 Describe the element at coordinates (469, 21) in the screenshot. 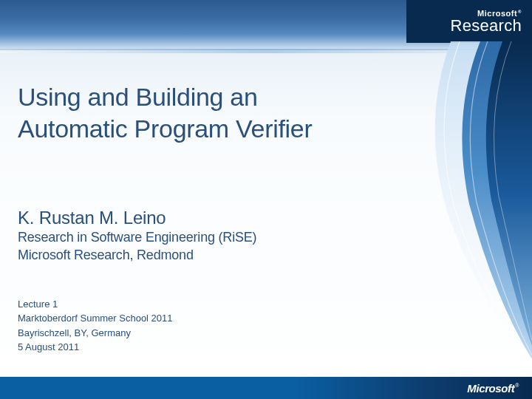

I see `microsoft-research-logo: Microsoft Research` at that location.